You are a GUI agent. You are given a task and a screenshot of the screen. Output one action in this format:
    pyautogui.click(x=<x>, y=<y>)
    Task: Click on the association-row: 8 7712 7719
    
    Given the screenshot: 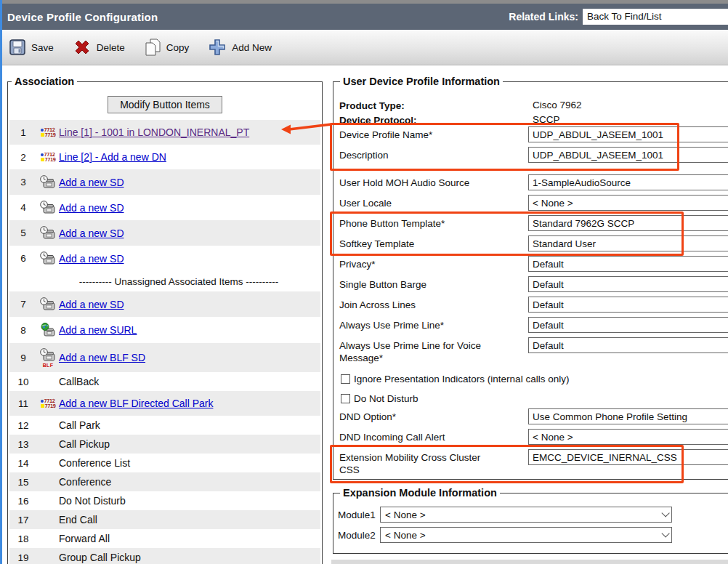 What is the action you would take?
    pyautogui.click(x=165, y=330)
    